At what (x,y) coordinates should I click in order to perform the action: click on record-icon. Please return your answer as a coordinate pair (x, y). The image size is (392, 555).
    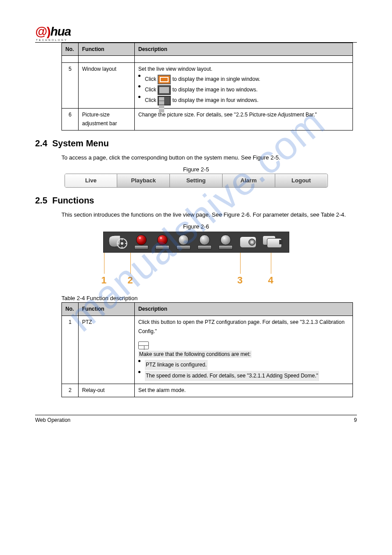
    Looking at the image, I should click on (273, 242).